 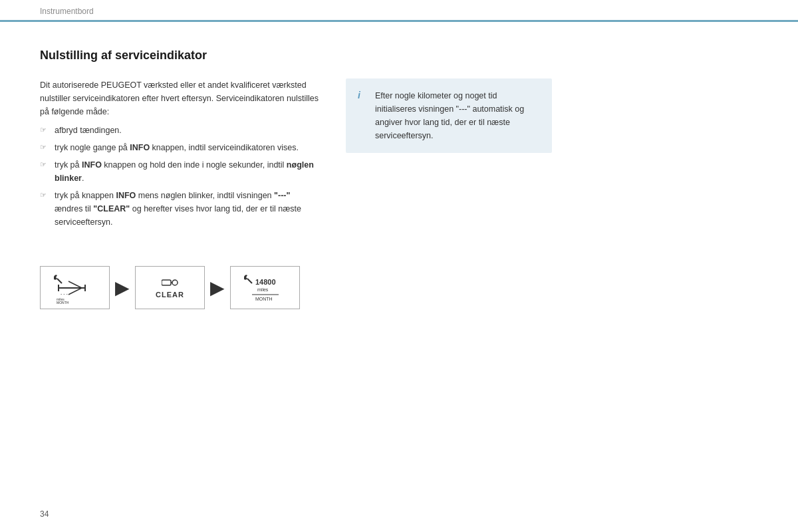 I want to click on header-title: Instrumentbord, so click(x=66, y=11).